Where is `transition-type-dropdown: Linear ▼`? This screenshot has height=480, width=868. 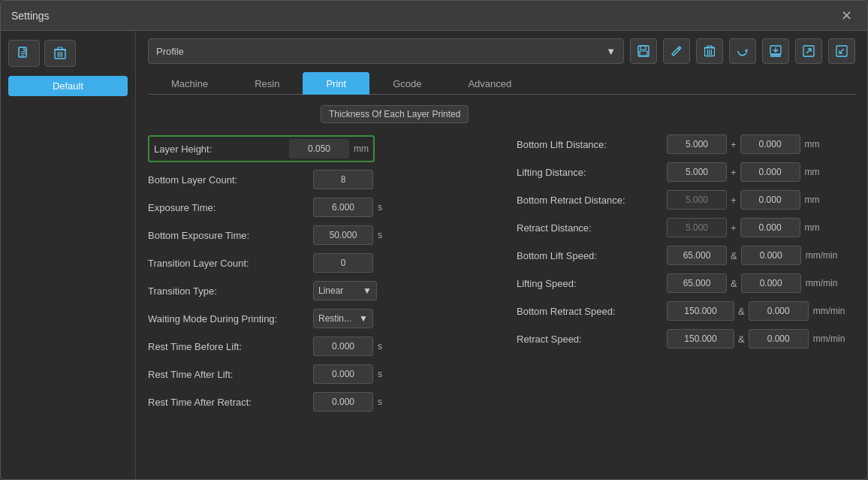
transition-type-dropdown: Linear ▼ is located at coordinates (345, 291).